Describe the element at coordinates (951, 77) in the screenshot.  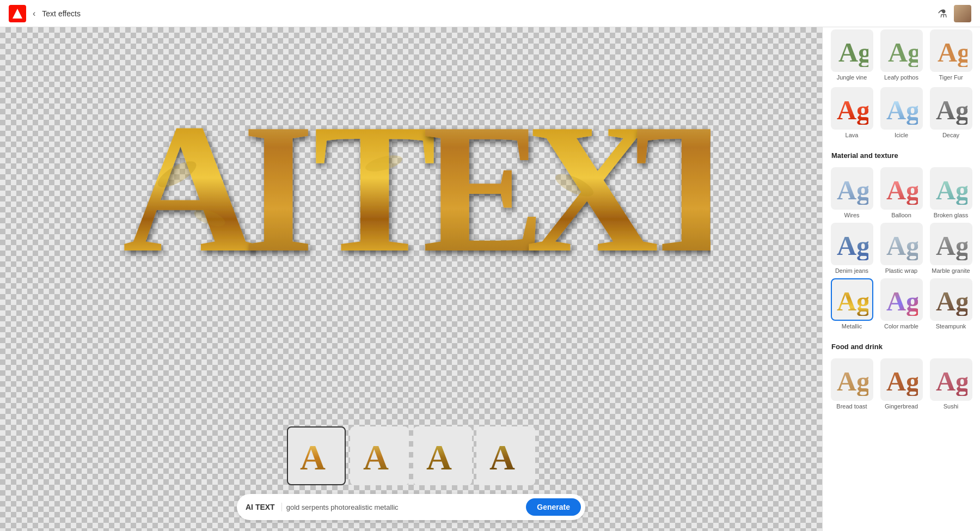
I see `style-label-tiger-fur: Tiger Fur` at that location.